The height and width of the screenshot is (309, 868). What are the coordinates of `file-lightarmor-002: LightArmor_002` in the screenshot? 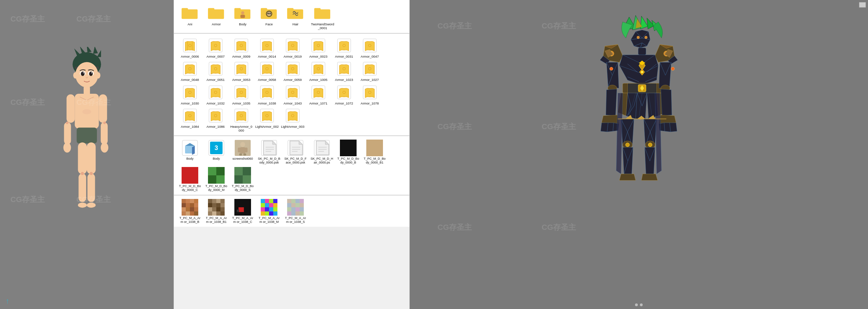 It's located at (267, 120).